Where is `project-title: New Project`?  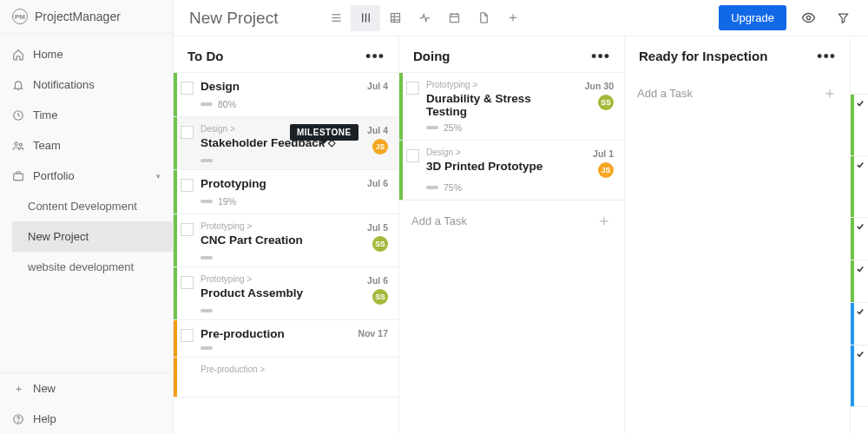
project-title: New Project is located at coordinates (233, 18).